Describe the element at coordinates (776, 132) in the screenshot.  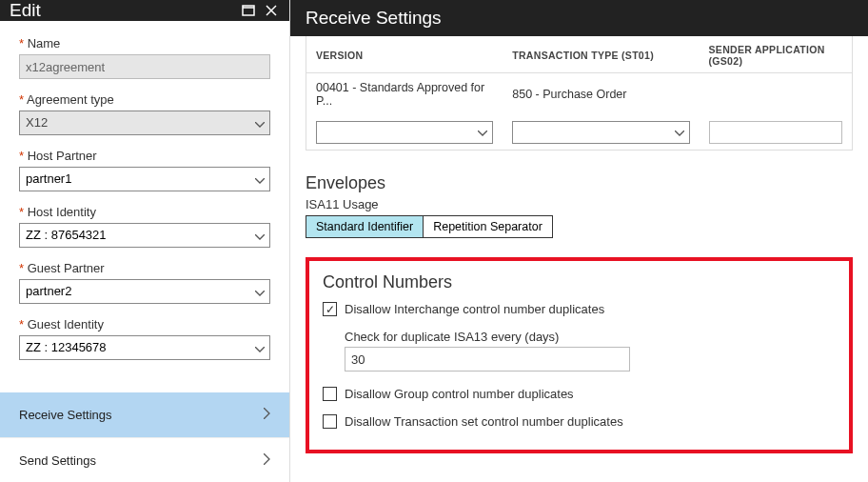
I see `sender-application-input` at that location.